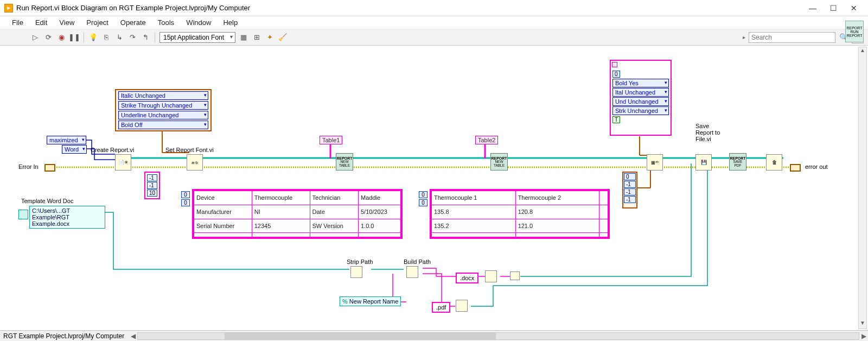 This screenshot has height=341, width=868. I want to click on rn-a: 0, so click(630, 177).